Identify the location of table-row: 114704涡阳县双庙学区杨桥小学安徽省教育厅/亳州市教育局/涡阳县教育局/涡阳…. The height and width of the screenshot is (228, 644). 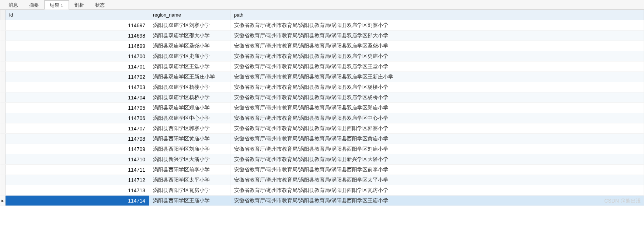
(322, 98).